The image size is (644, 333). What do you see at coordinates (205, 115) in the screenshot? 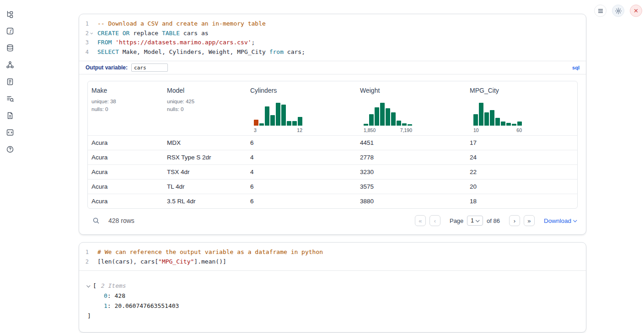
I see `column-stats-model: unique: 425 nulls: 0` at bounding box center [205, 115].